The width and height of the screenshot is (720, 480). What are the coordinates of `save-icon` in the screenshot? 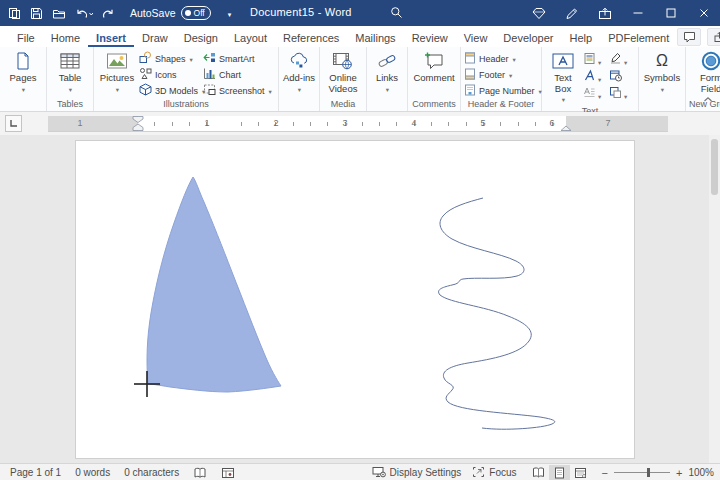 It's located at (36, 14).